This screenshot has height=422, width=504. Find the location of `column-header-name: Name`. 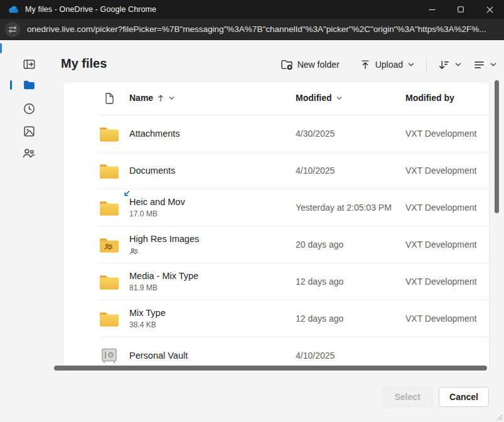

column-header-name: Name is located at coordinates (152, 98).